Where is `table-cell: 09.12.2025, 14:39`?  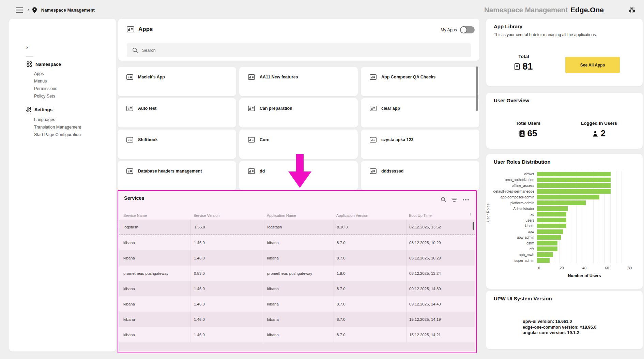 table-cell: 09.12.2025, 14:39 is located at coordinates (440, 288).